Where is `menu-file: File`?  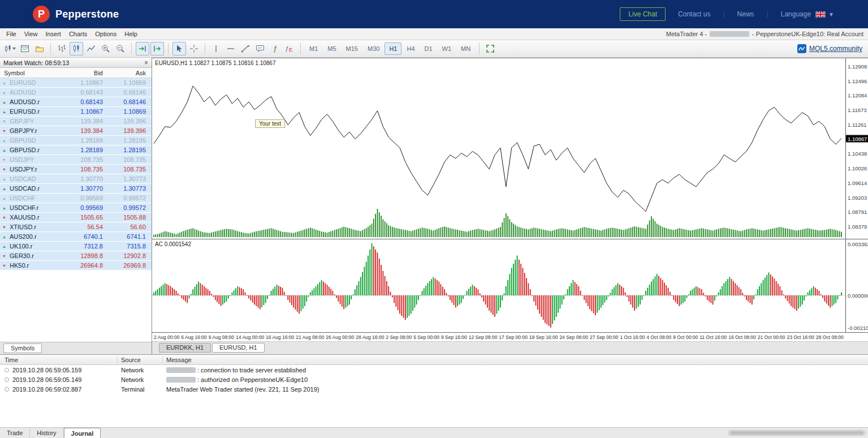
menu-file: File is located at coordinates (11, 34).